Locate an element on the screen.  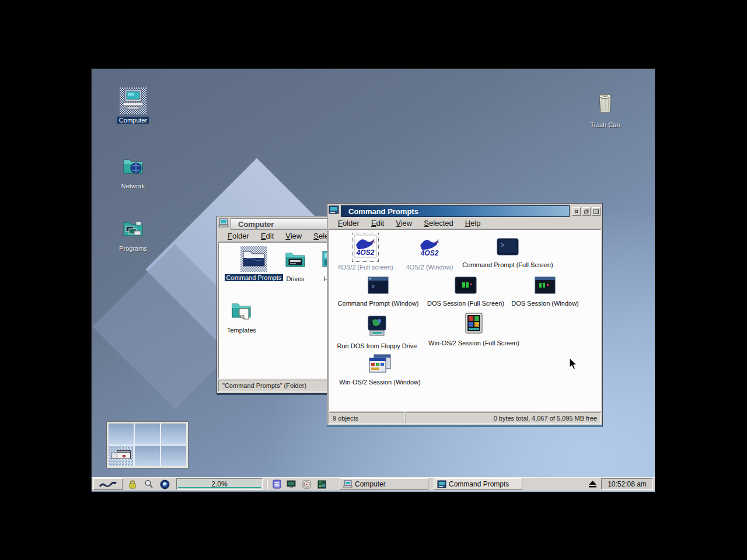
floppy-dos-icon is located at coordinates (377, 327).